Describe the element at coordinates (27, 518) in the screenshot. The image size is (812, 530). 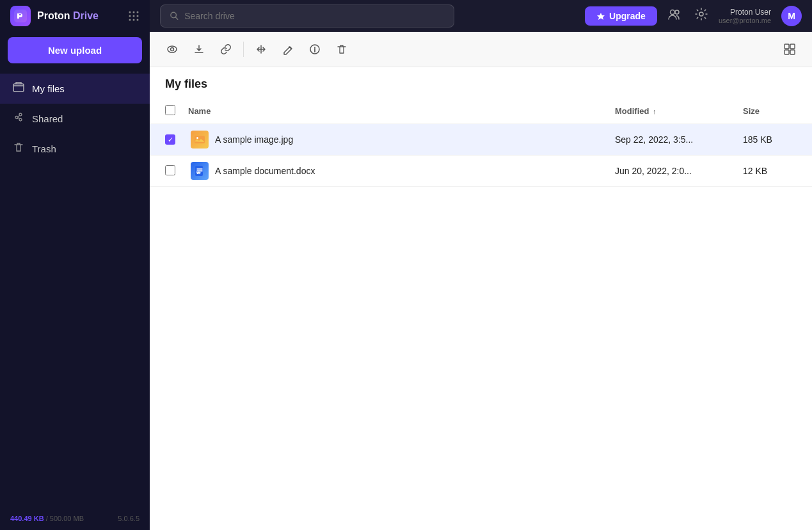
I see `storage-used: 440.49 KB` at that location.